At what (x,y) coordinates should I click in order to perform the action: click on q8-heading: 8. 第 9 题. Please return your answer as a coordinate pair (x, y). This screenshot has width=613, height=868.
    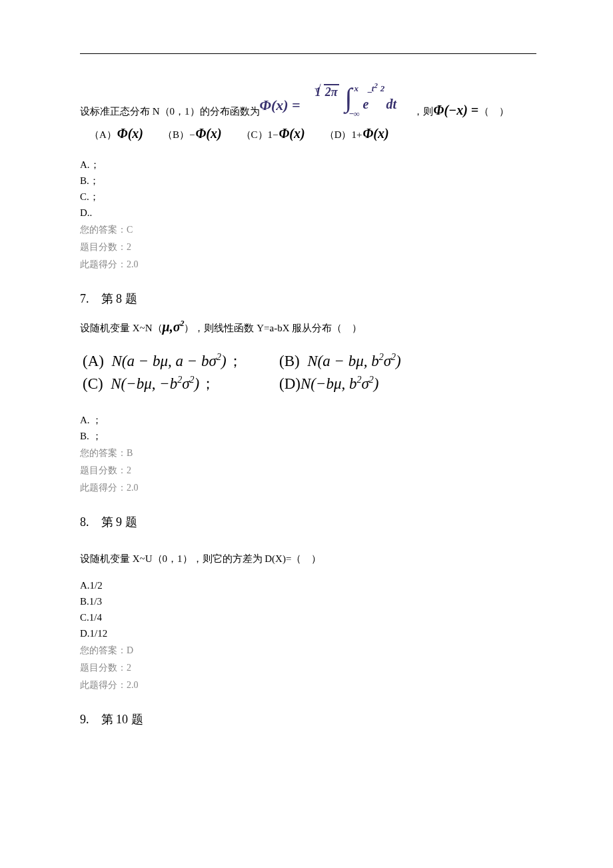
    Looking at the image, I should click on (308, 522).